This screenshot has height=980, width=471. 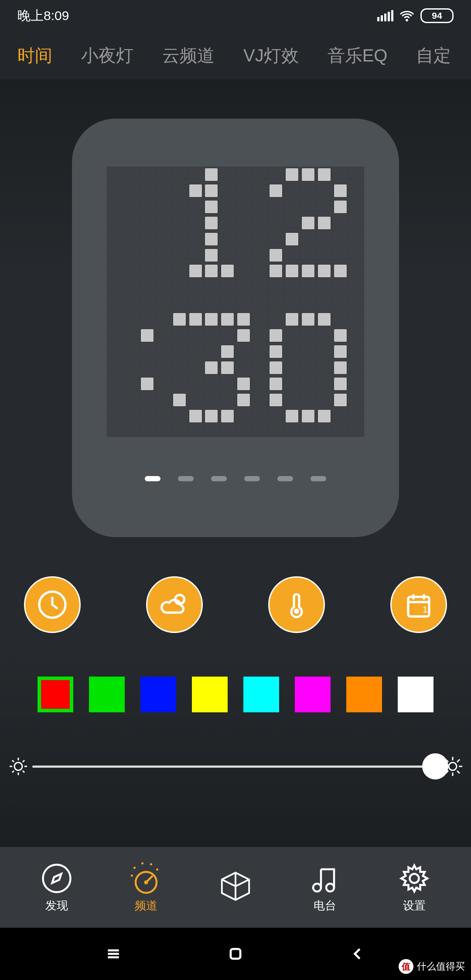 I want to click on clock-icon, so click(x=52, y=605).